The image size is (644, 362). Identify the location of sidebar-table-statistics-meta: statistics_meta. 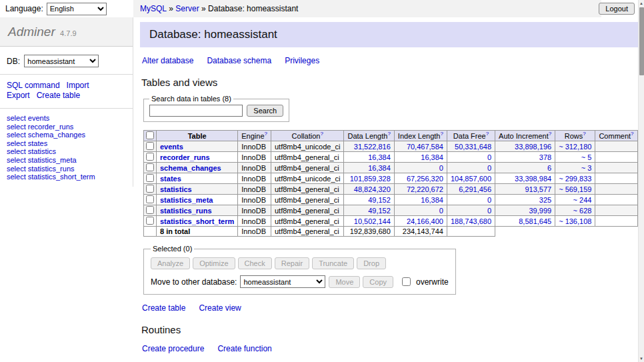
(52, 160).